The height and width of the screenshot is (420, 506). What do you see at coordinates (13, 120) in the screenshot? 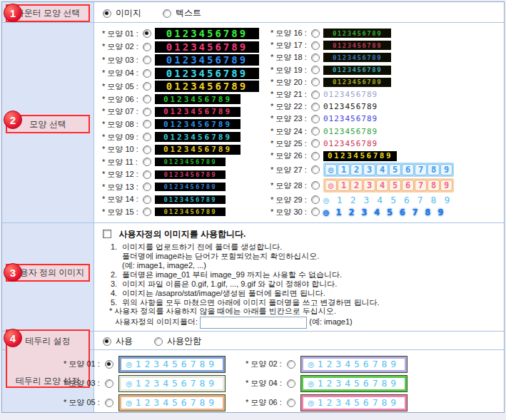
I see `section-2-badge: 2` at bounding box center [13, 120].